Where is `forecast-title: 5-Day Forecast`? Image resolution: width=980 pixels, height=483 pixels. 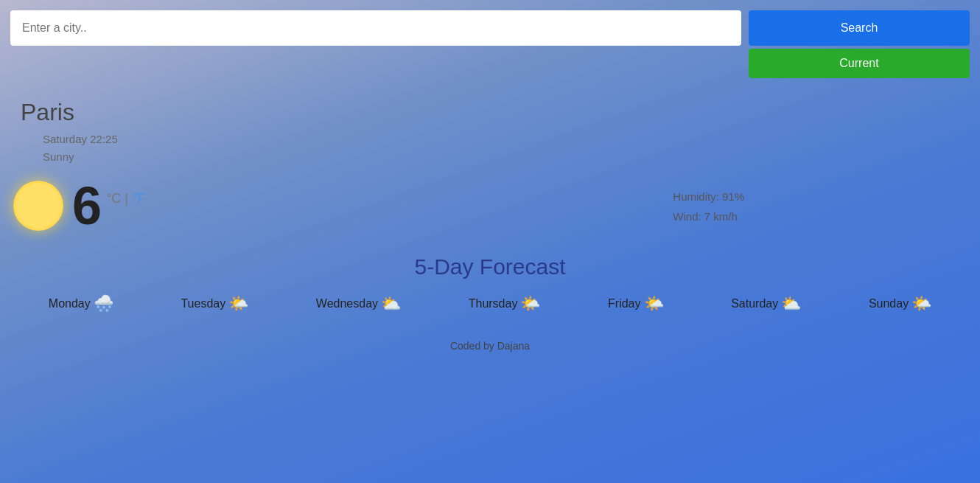
forecast-title: 5-Day Forecast is located at coordinates (490, 267).